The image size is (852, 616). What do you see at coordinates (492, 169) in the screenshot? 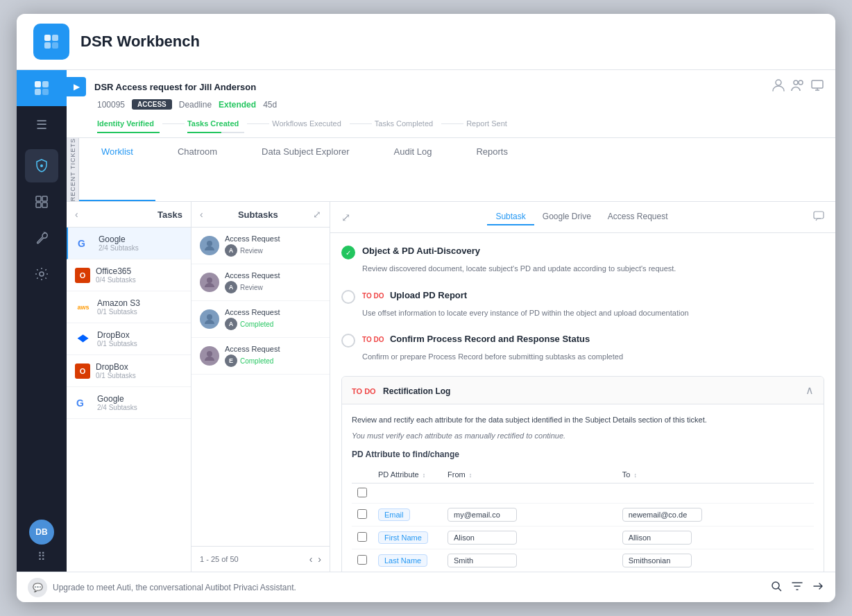
I see `tab-reports: Reports` at bounding box center [492, 169].